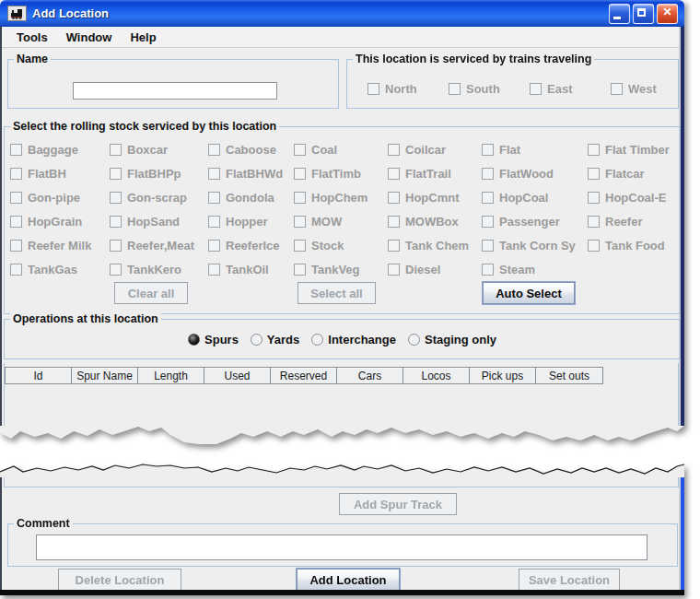 The image size is (700, 599). What do you see at coordinates (251, 245) in the screenshot?
I see `rolling-stock-checkbox: ReeferIce` at bounding box center [251, 245].